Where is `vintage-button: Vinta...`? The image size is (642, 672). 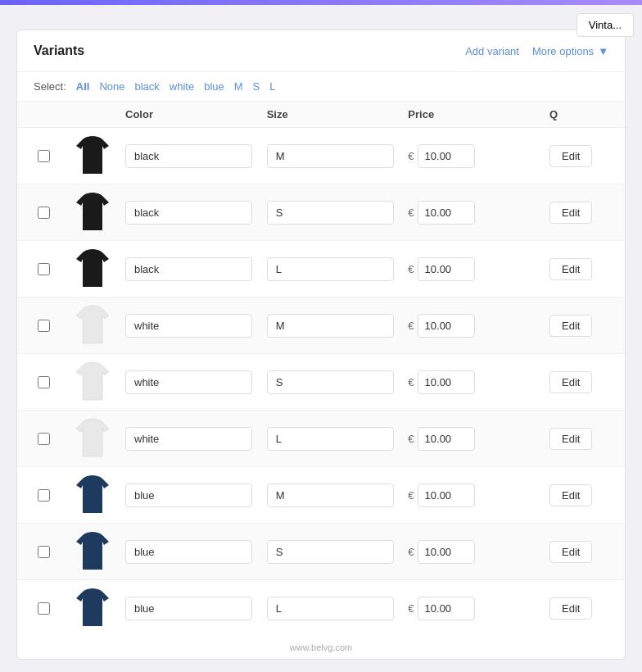 vintage-button: Vinta... is located at coordinates (605, 25).